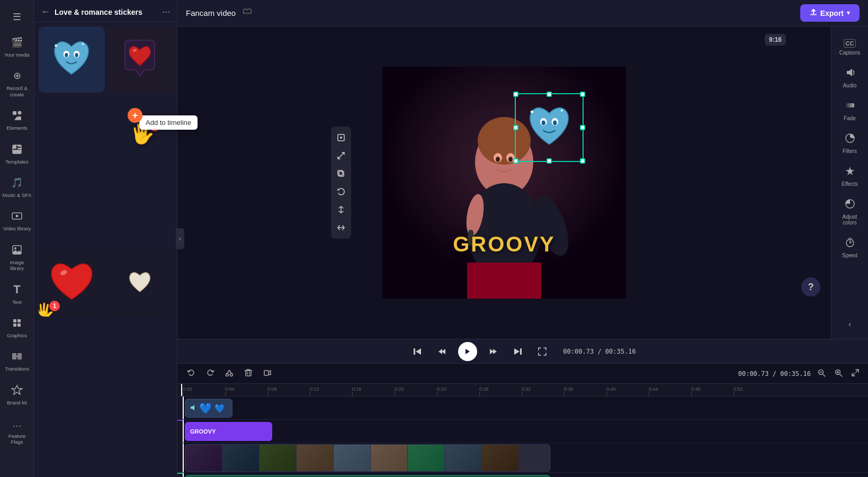  What do you see at coordinates (140, 284) in the screenshot?
I see `sticker-white-heart` at bounding box center [140, 284].